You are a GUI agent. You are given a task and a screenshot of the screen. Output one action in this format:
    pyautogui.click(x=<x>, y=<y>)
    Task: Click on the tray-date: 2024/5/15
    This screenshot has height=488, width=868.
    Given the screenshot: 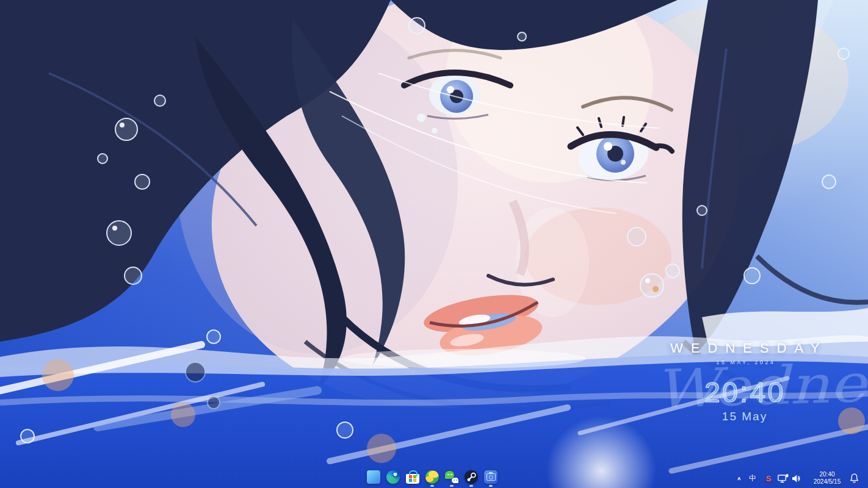 What is the action you would take?
    pyautogui.click(x=828, y=482)
    